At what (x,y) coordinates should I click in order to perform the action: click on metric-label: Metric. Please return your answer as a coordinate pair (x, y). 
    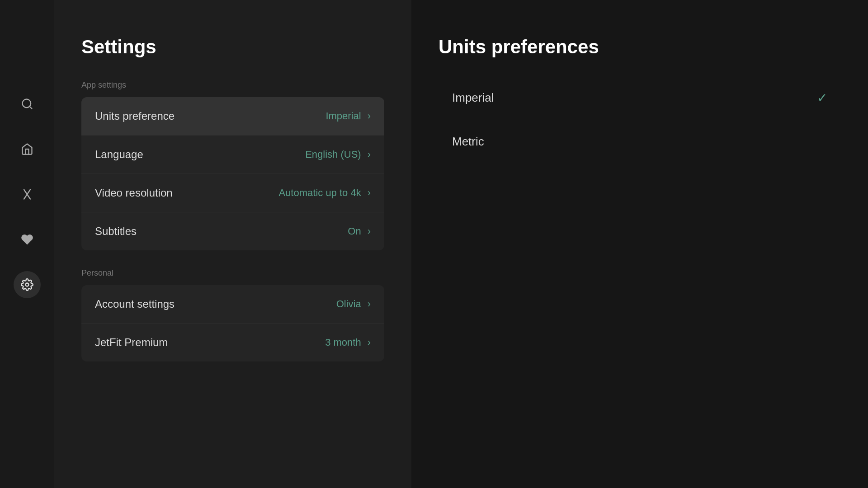
    Looking at the image, I should click on (468, 142).